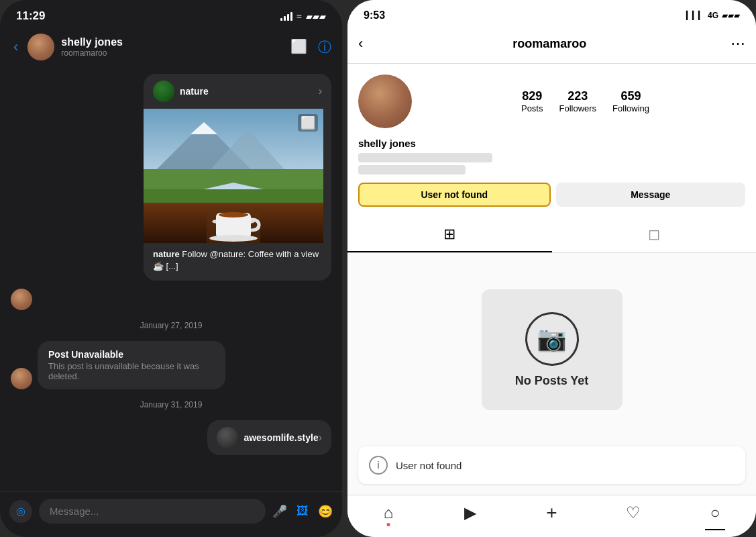 The width and height of the screenshot is (756, 537). What do you see at coordinates (171, 514) in the screenshot?
I see `message-input-area: ◎ 🎤 🖼 😊` at bounding box center [171, 514].